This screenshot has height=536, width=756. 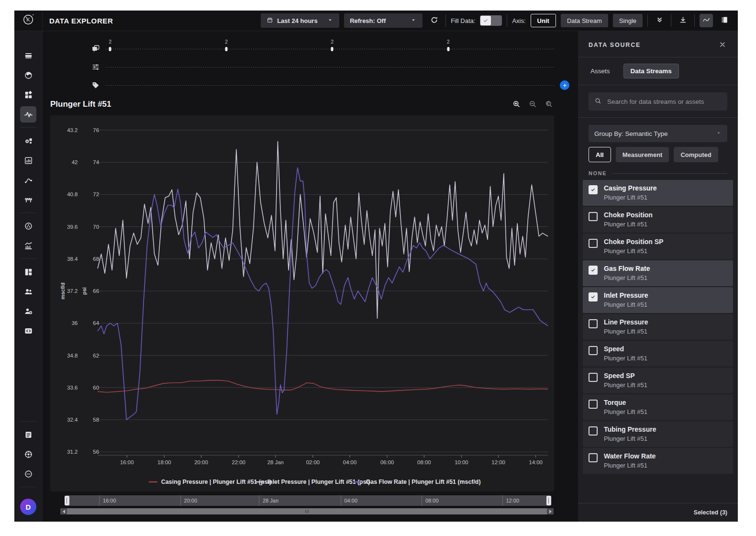 What do you see at coordinates (491, 21) in the screenshot?
I see `fill-data-toggle` at bounding box center [491, 21].